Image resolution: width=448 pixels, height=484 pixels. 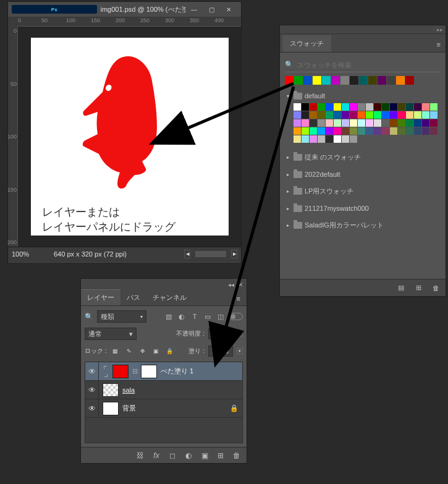 I want to click on layer-solid-fill: 👁 ⊟ べた塗り 1, so click(x=164, y=371).